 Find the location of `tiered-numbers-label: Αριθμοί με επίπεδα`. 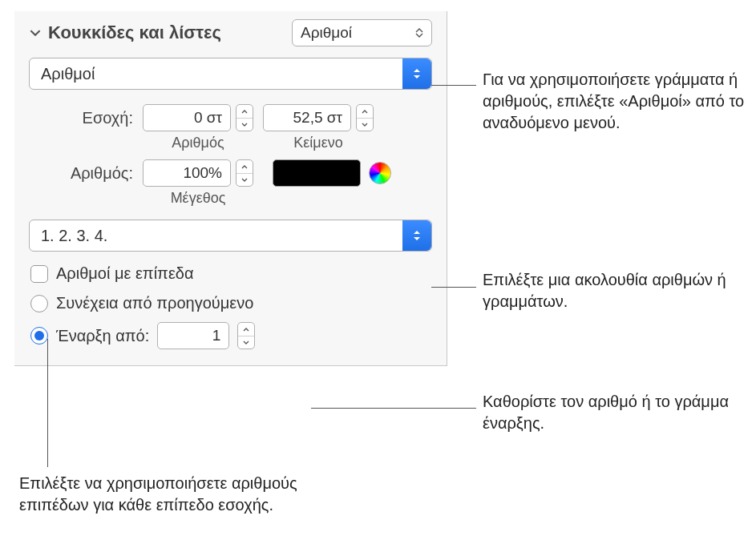

tiered-numbers-label: Αριθμοί με επίπεδα is located at coordinates (125, 274).